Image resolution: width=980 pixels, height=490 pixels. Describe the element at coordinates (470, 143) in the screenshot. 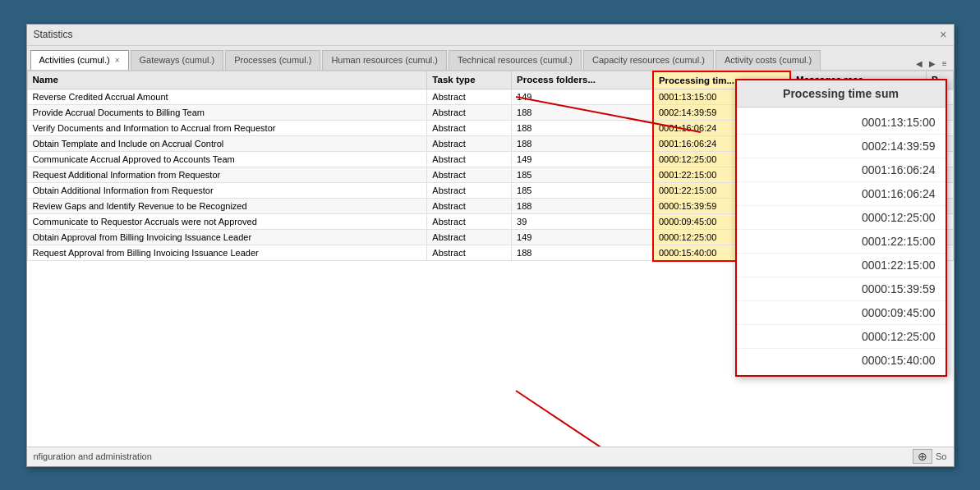

I see `cell-task_type-3: Abstract` at that location.